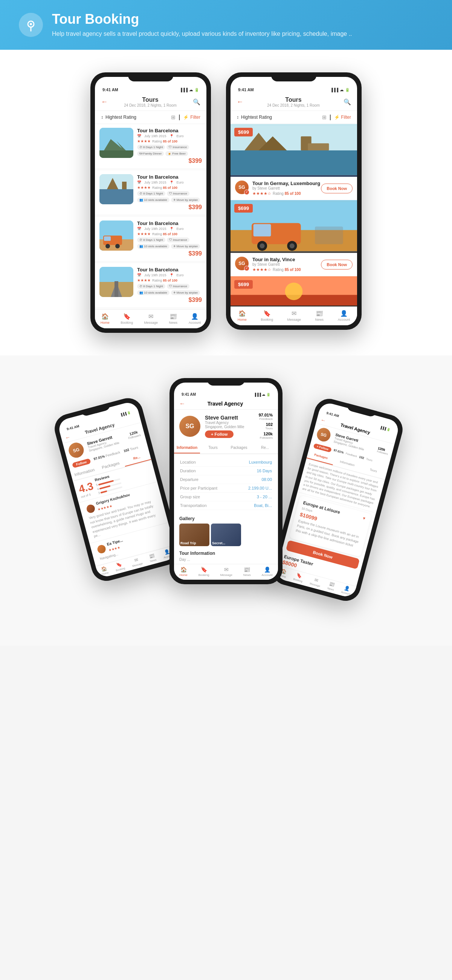 Image resolution: width=452 pixels, height=980 pixels. I want to click on stars-1: ★★★★, so click(144, 141).